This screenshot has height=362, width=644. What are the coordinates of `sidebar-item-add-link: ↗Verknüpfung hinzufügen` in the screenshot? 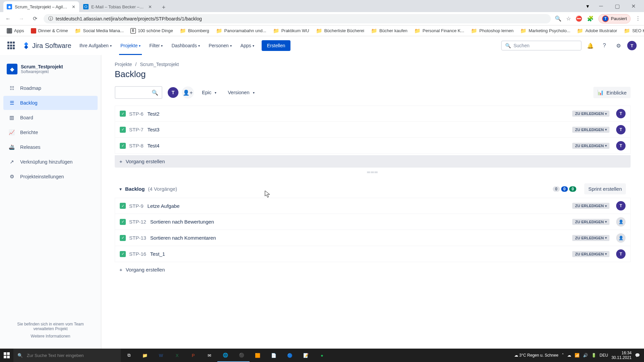 It's located at (50, 162).